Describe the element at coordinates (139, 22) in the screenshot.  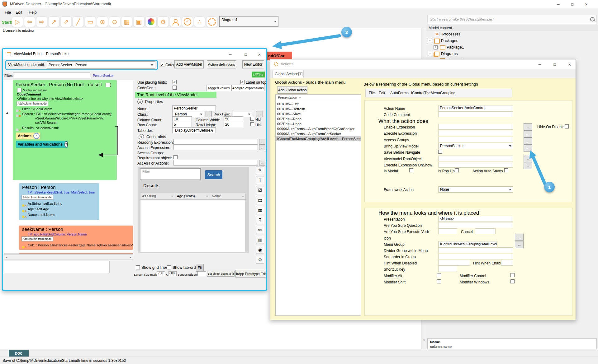
I see `toolbar-window-run-icon: ▣` at that location.